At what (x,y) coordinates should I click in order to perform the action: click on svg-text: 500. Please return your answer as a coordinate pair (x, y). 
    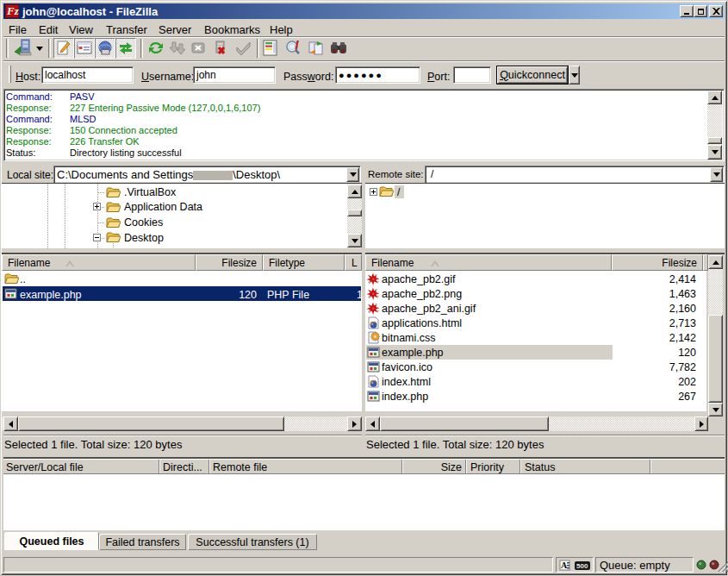
    Looking at the image, I should click on (582, 566).